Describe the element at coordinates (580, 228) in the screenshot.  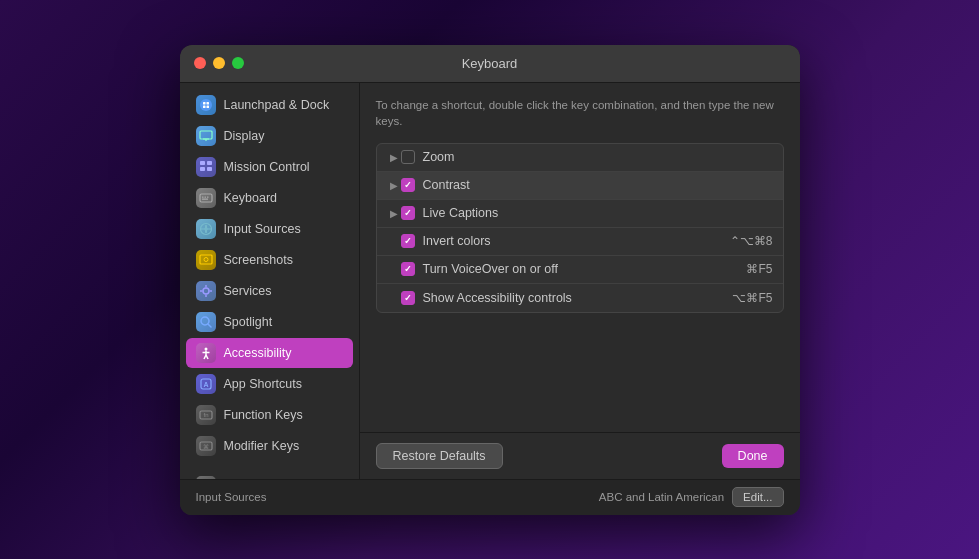
I see `shortcut-table: ▶Zoom▶Contrast▶Live CaptionsInvert color…` at that location.